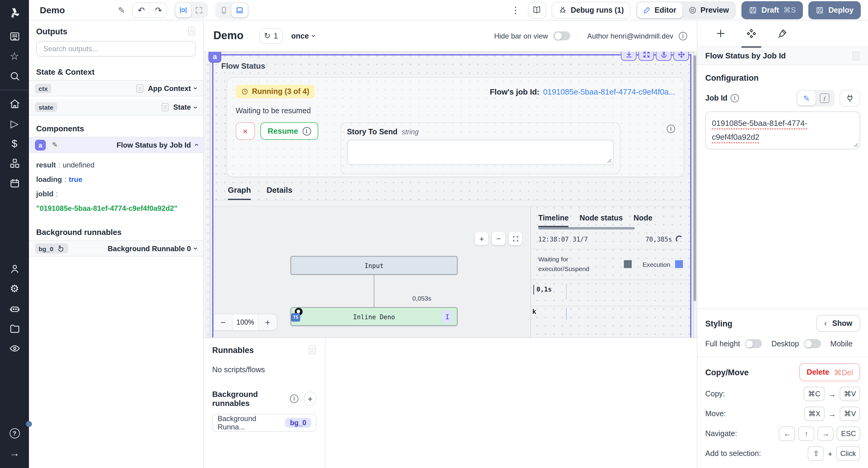  What do you see at coordinates (294, 399) in the screenshot?
I see `bg-runnables-info-icon: i` at bounding box center [294, 399].